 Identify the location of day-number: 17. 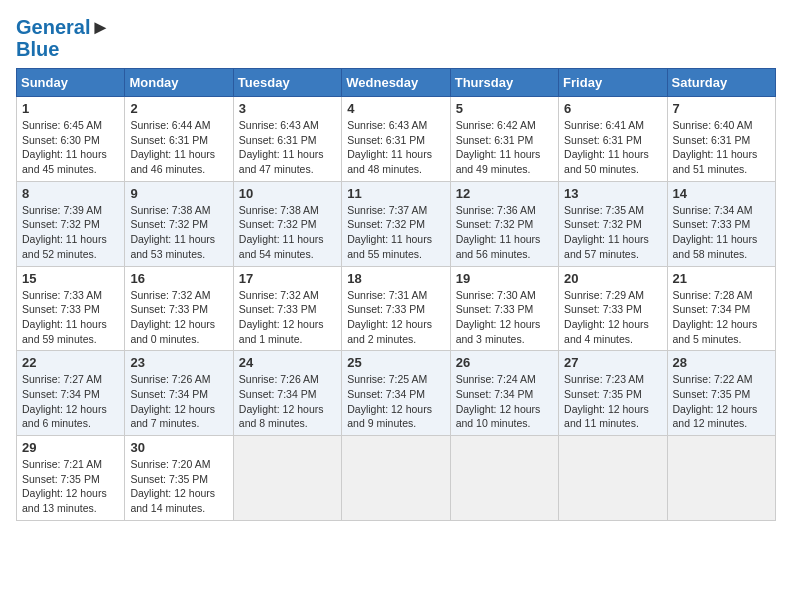
(288, 278).